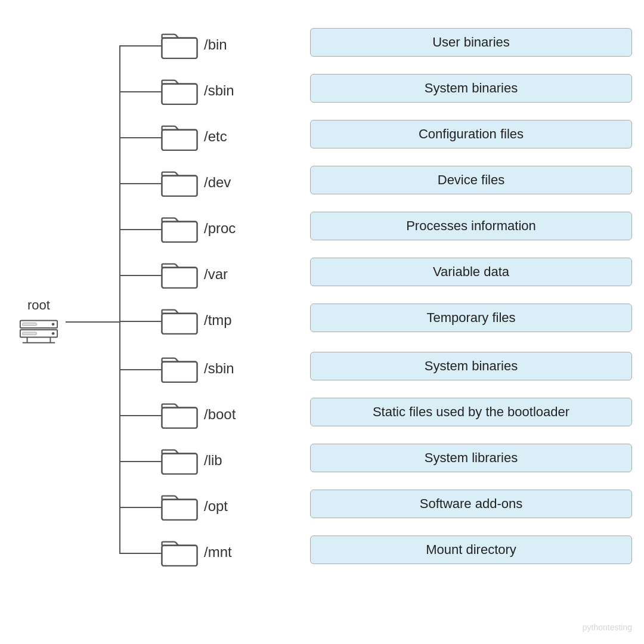 Image resolution: width=644 pixels, height=644 pixels. I want to click on folder-name: /var, so click(228, 274).